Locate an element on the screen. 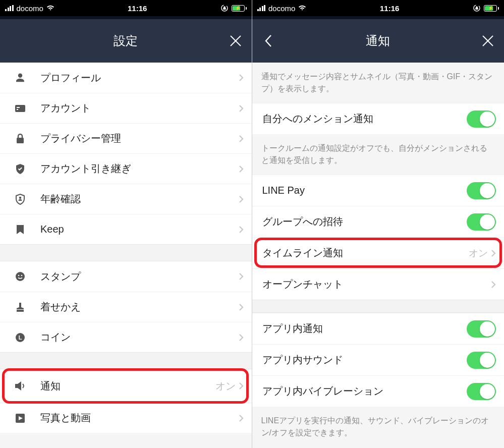 The image size is (504, 448). signal-icon is located at coordinates (9, 8).